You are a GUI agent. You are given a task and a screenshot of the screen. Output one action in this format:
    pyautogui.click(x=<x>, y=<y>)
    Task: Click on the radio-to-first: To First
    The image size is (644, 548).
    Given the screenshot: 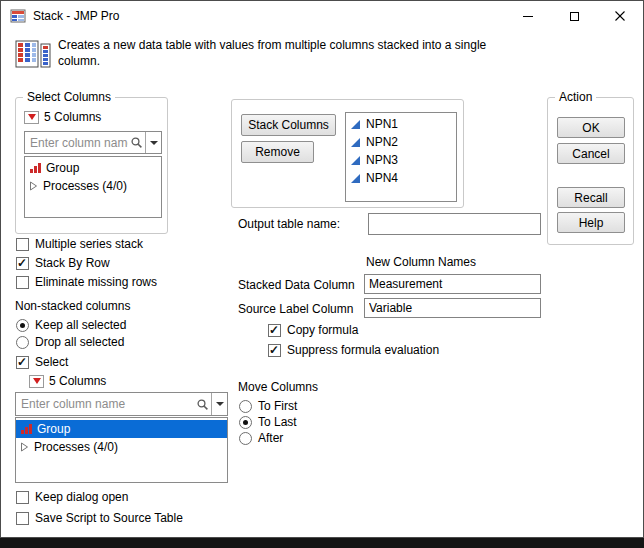 What is the action you would take?
    pyautogui.click(x=268, y=406)
    